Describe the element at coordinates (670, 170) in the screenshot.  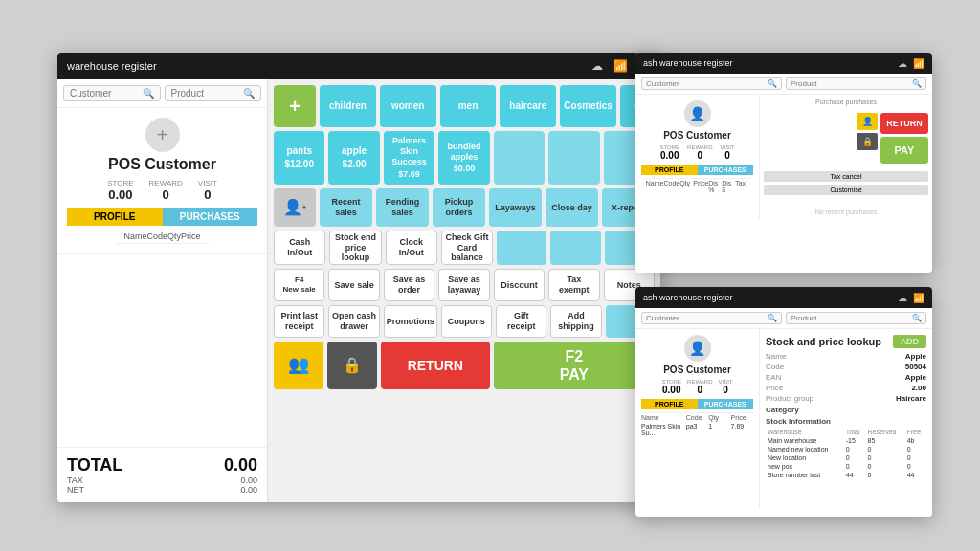
I see `sp1-profile-tab: PROFILE` at that location.